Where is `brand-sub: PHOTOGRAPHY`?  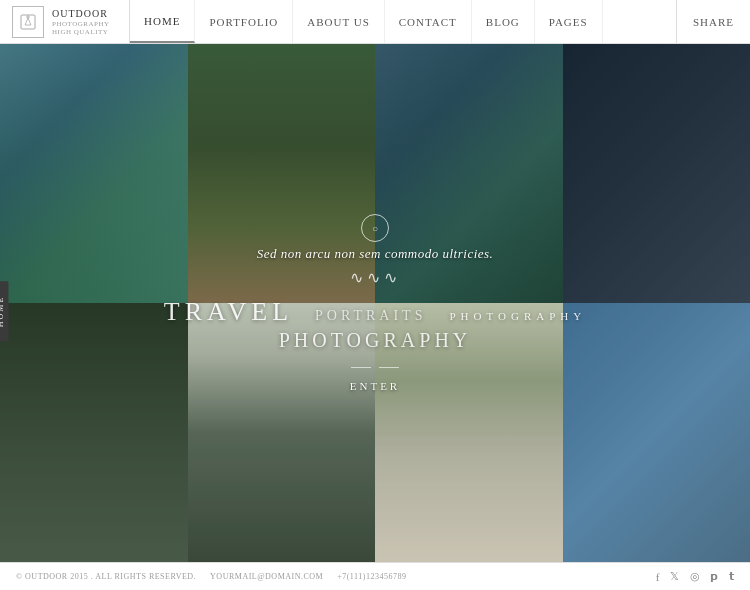 brand-sub: PHOTOGRAPHY is located at coordinates (81, 24).